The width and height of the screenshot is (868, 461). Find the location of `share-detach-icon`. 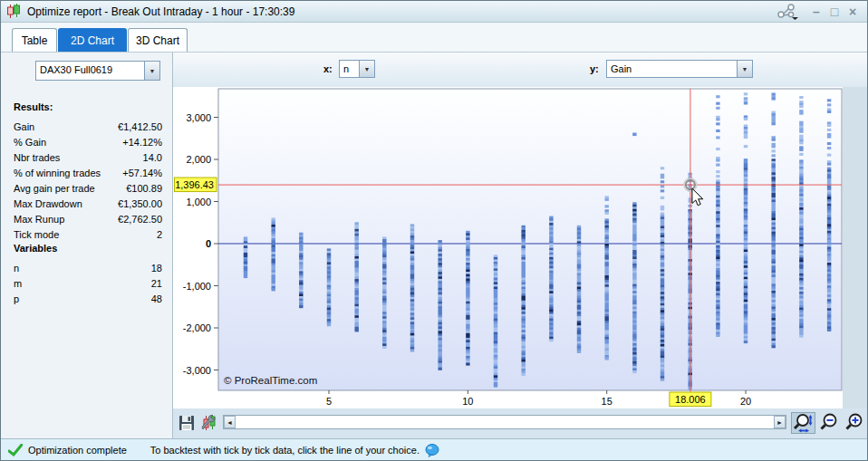

share-detach-icon is located at coordinates (788, 12).